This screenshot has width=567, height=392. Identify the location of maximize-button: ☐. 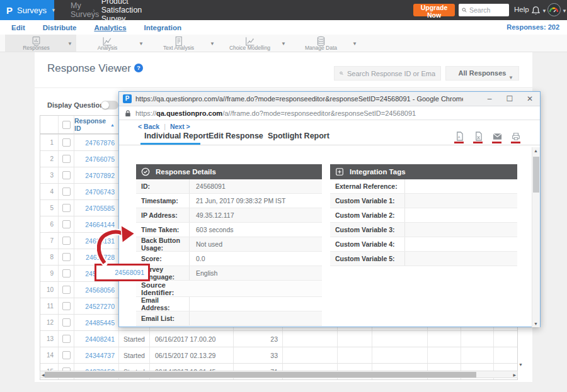
(510, 99).